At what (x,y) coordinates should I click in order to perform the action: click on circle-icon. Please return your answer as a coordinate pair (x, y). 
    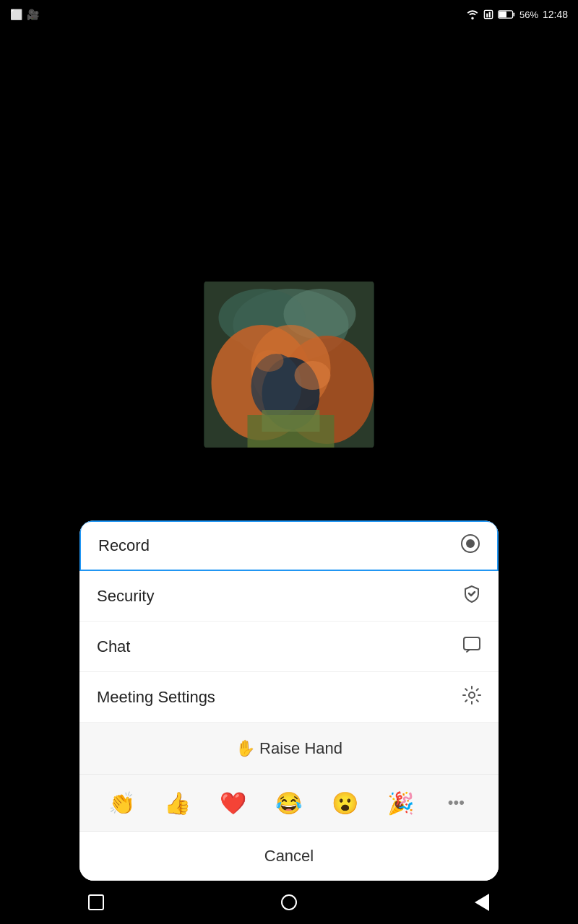
    Looking at the image, I should click on (289, 902).